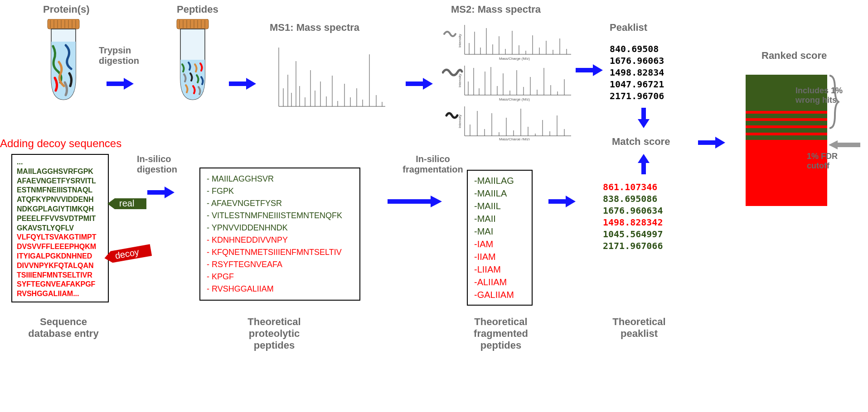 This screenshot has width=868, height=412. What do you see at coordinates (637, 72) in the screenshot?
I see `experimental-peaklist: 840.695081676.960631498.828341047.967212…` at bounding box center [637, 72].